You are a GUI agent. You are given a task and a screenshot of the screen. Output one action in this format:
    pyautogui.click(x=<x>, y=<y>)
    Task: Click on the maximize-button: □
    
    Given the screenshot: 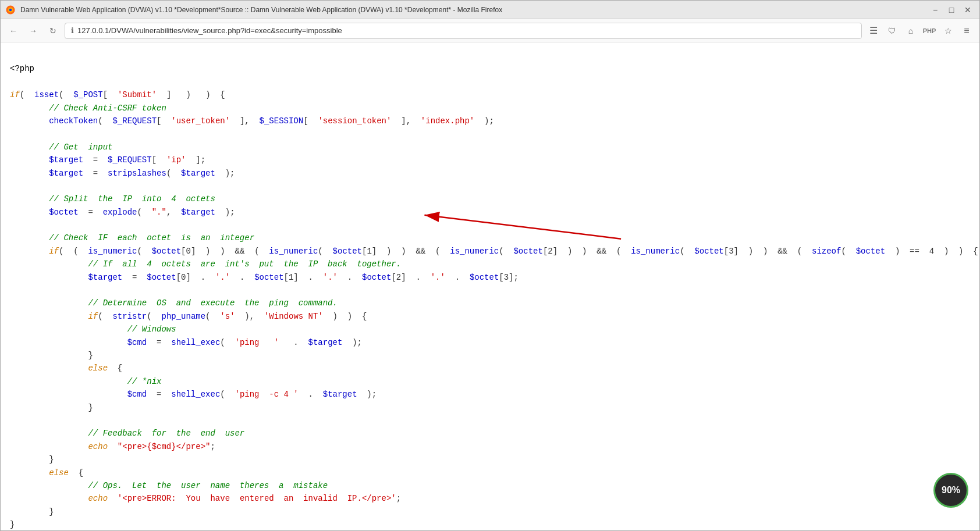 What is the action you would take?
    pyautogui.click(x=951, y=10)
    